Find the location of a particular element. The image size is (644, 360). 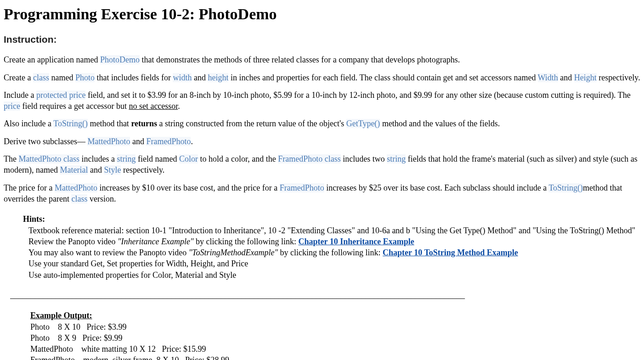

code-string: string is located at coordinates (126, 159).